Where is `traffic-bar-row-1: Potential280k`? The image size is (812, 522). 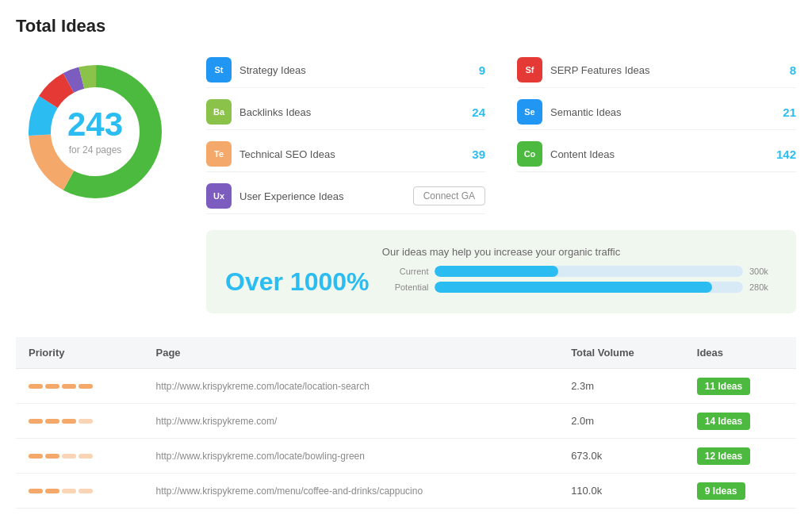
traffic-bar-row-1: Potential280k is located at coordinates (580, 287).